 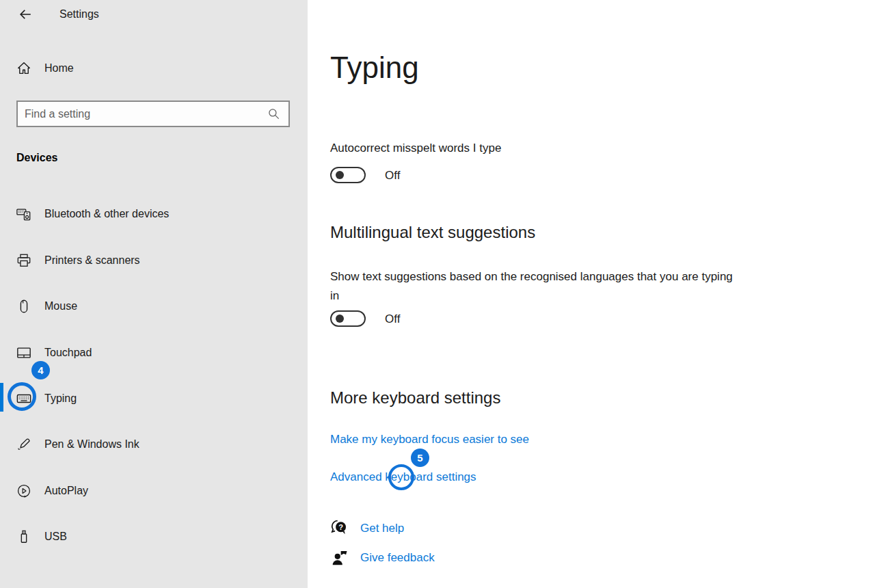 I want to click on sidebar-item-label: Bluetooth & other devices, so click(x=107, y=214).